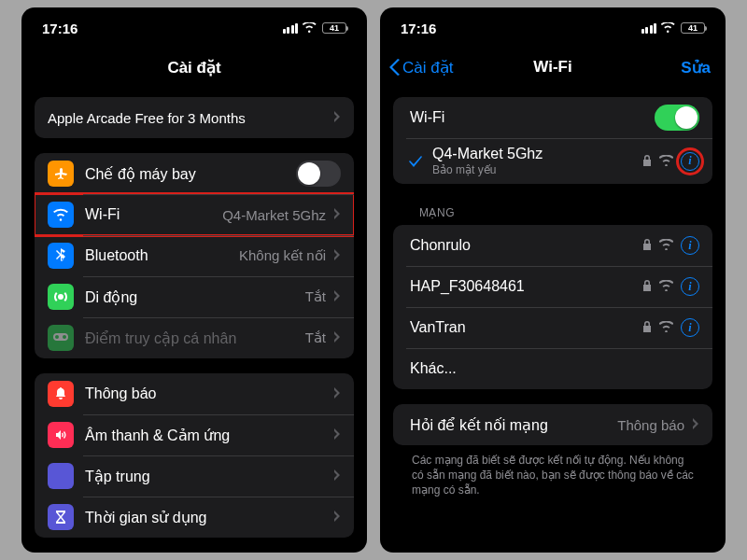 The width and height of the screenshot is (747, 560). What do you see at coordinates (61, 517) in the screenshot?
I see `hourglass-icon` at bounding box center [61, 517].